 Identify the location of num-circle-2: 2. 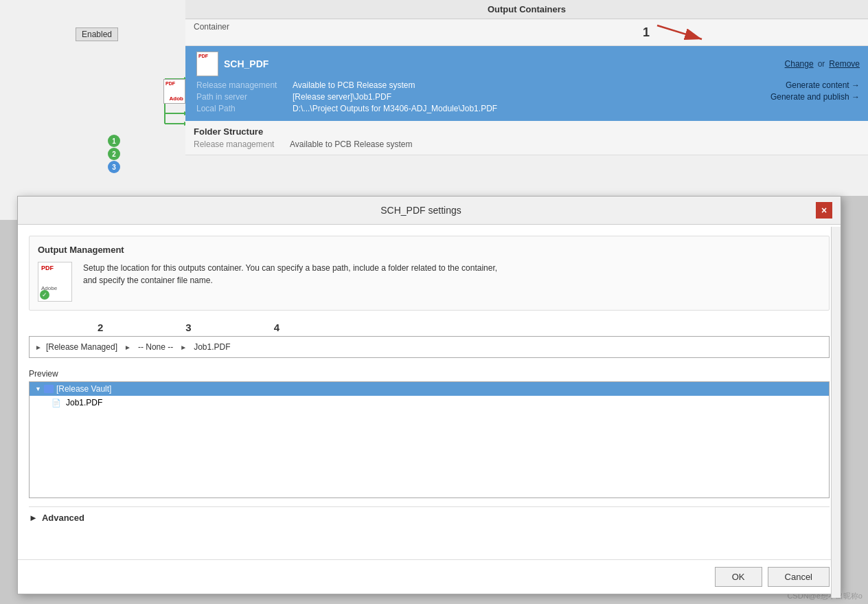
(114, 154).